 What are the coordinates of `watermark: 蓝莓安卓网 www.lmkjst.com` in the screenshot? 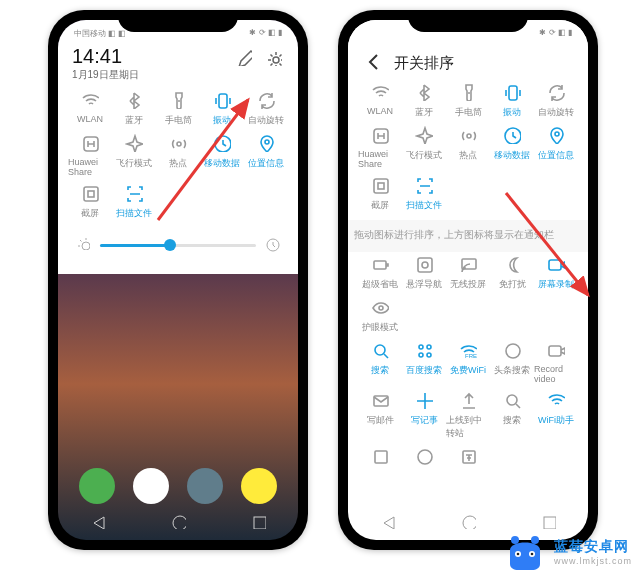 It's located at (567, 552).